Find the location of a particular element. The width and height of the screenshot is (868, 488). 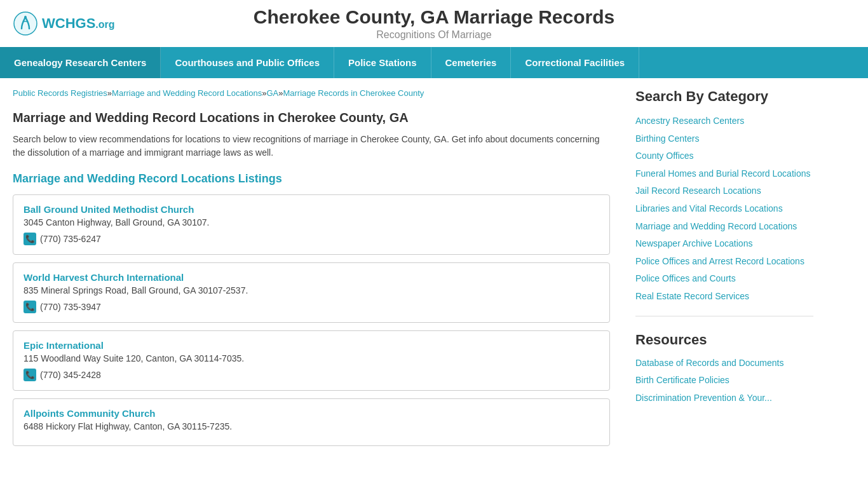

sidebar-divider is located at coordinates (724, 316).